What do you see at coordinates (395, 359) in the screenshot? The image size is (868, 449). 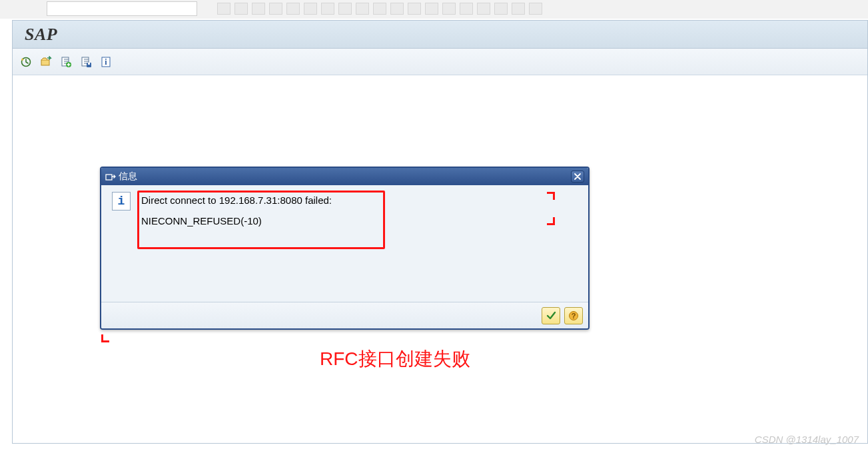 I see `annotation-caption: RFC接口创建失败` at bounding box center [395, 359].